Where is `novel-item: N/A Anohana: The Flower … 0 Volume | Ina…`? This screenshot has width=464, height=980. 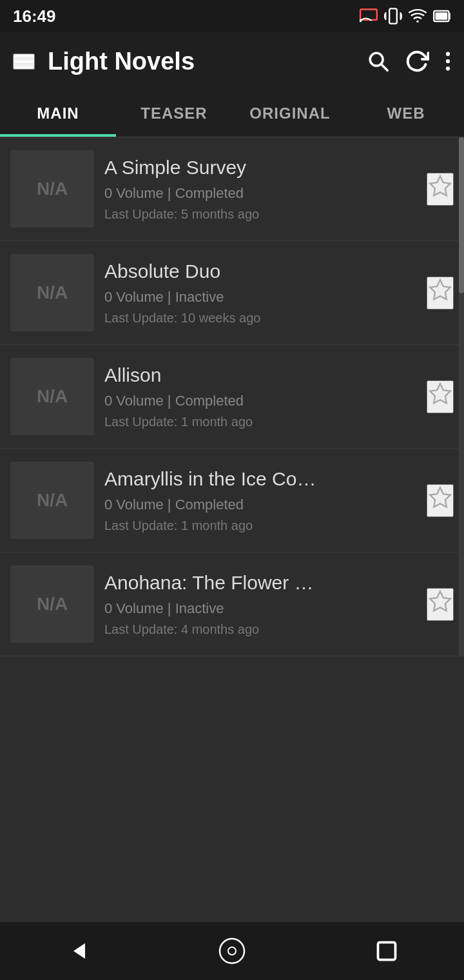
novel-item: N/A Anohana: The Flower … 0 Volume | Ina… is located at coordinates (232, 605).